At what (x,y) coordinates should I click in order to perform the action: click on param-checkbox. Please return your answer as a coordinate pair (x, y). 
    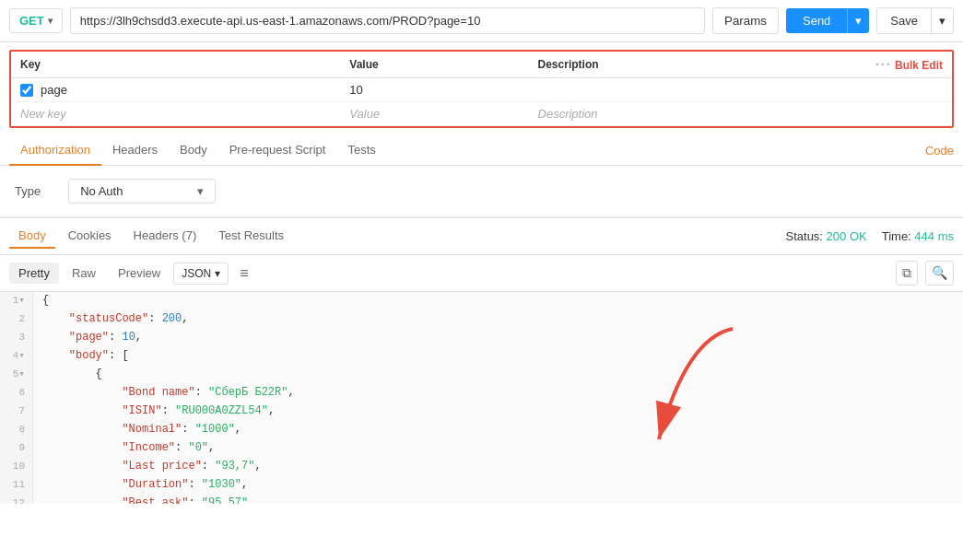
    Looking at the image, I should click on (27, 90).